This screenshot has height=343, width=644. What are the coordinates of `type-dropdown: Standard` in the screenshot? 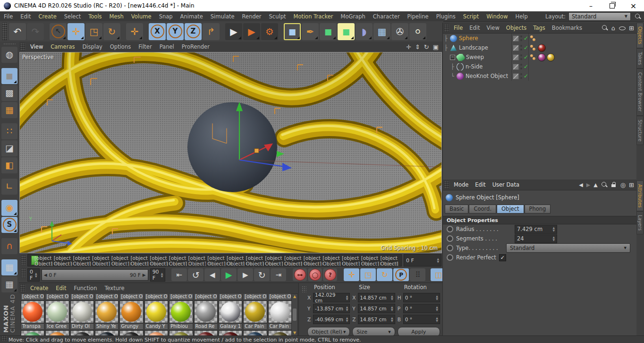 It's located at (568, 248).